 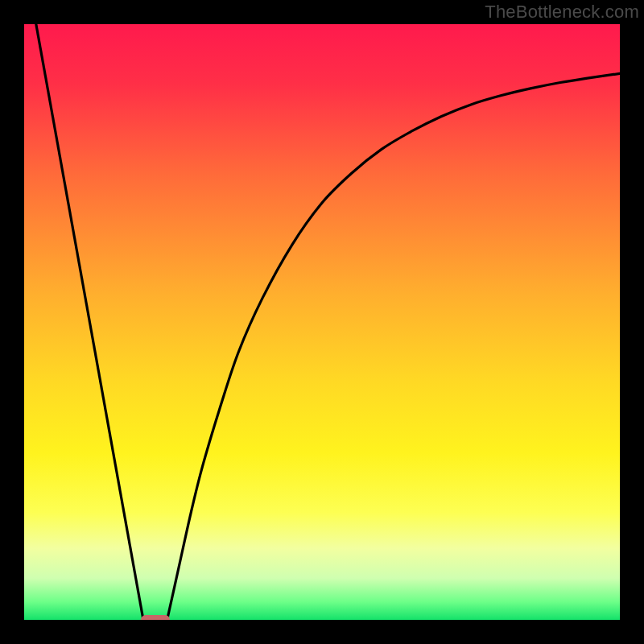 I want to click on bottleneck-marker, so click(x=155, y=617).